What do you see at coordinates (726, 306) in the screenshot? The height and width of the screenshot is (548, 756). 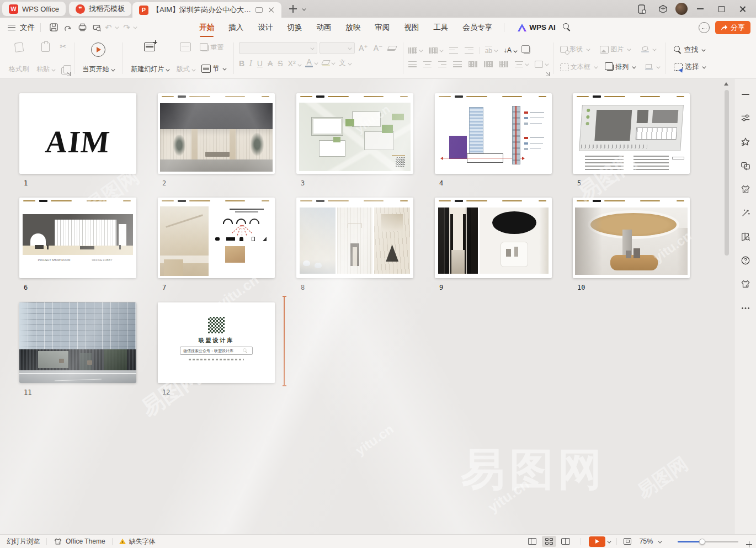 I see `vertical-scrollbar` at bounding box center [726, 306].